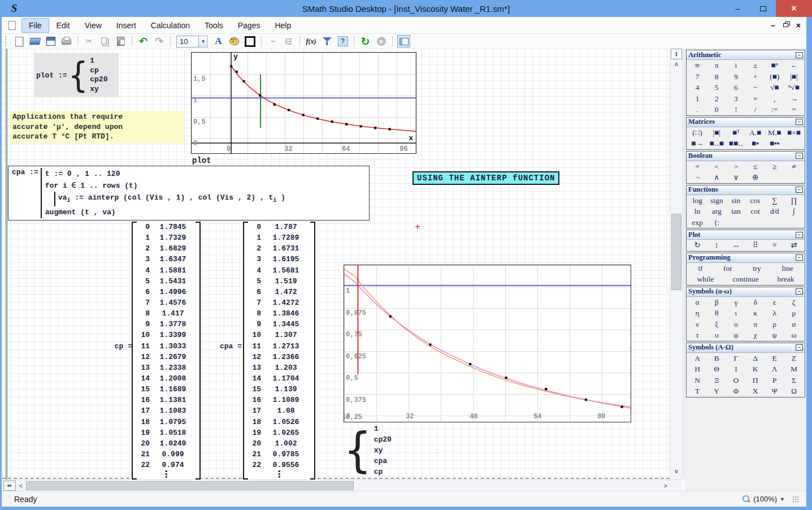 The width and height of the screenshot is (812, 510). I want to click on palette-button: ⊕, so click(755, 178).